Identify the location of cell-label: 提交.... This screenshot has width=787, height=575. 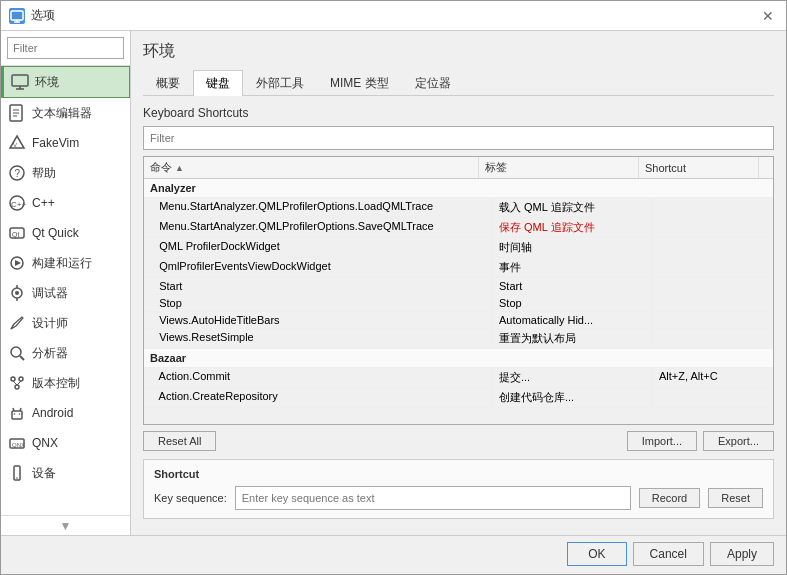
(573, 378).